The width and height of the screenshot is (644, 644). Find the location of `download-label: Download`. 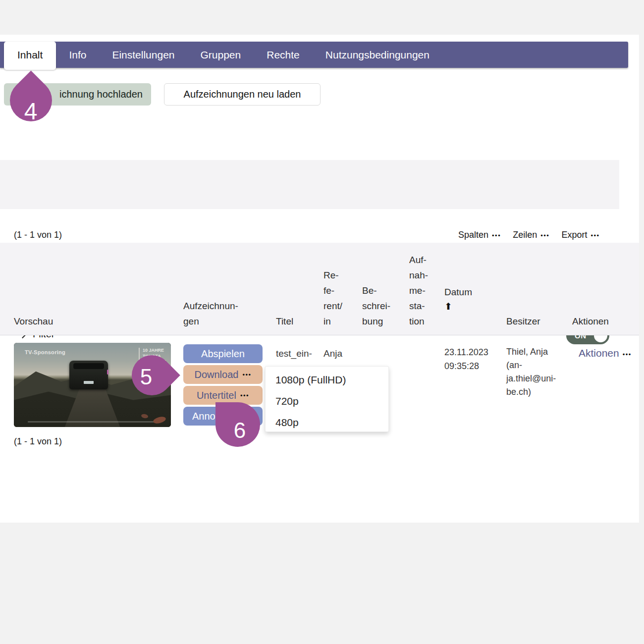

download-label: Download is located at coordinates (216, 375).